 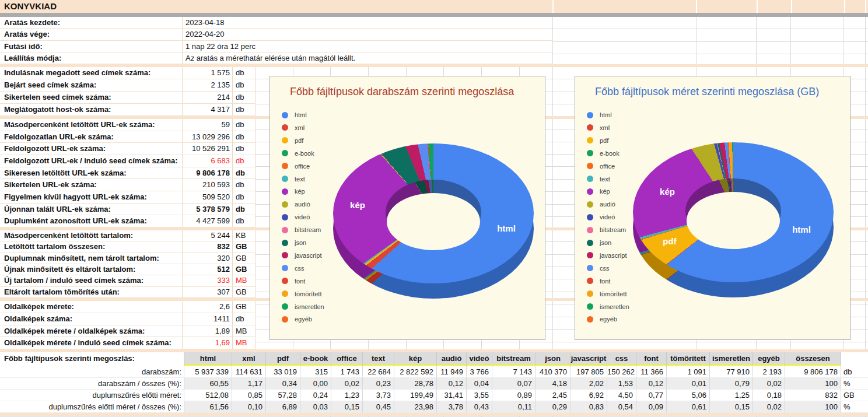 I want to click on legend-label: xml, so click(x=604, y=128).